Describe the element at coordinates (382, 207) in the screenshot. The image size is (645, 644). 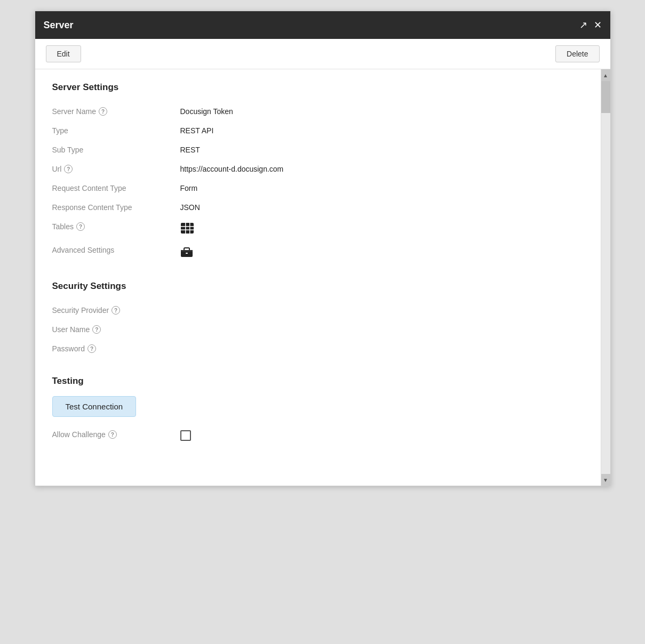
I see `value-response-content-type: JSON` at that location.